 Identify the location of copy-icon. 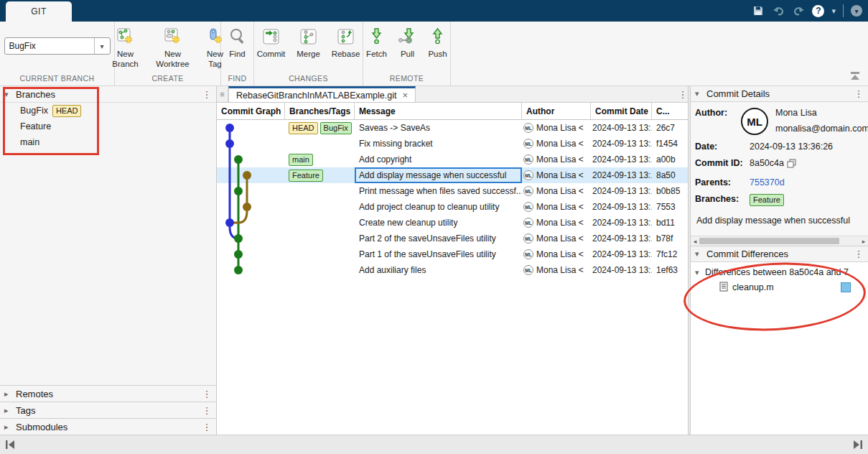
(791, 165).